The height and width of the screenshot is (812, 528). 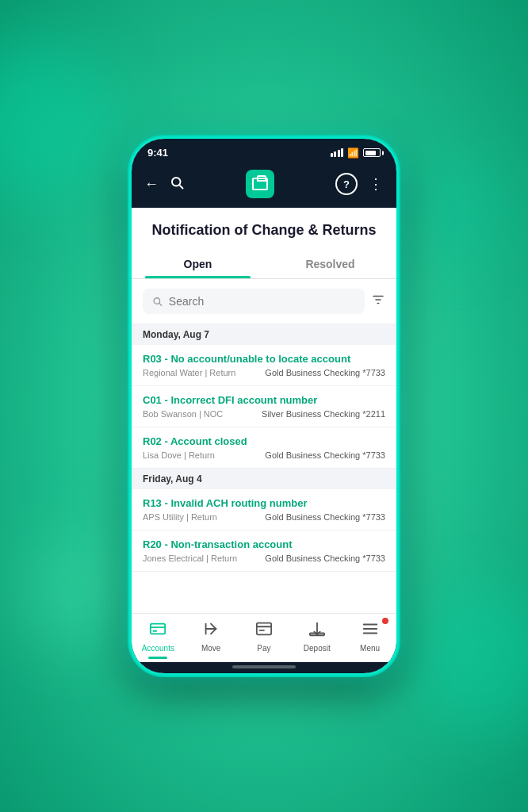 What do you see at coordinates (263, 649) in the screenshot?
I see `pay-label: Pay` at bounding box center [263, 649].